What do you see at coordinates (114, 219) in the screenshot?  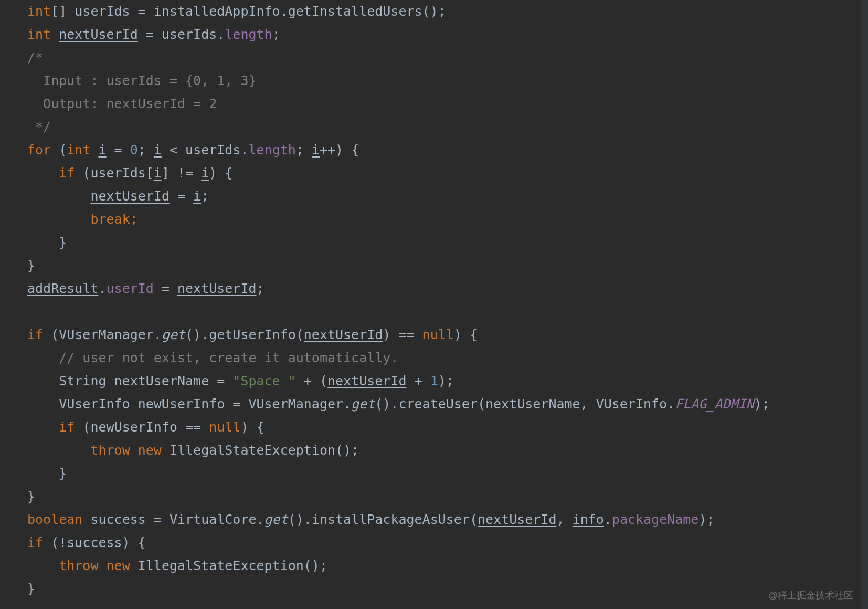 I see `code-keyword: break;` at bounding box center [114, 219].